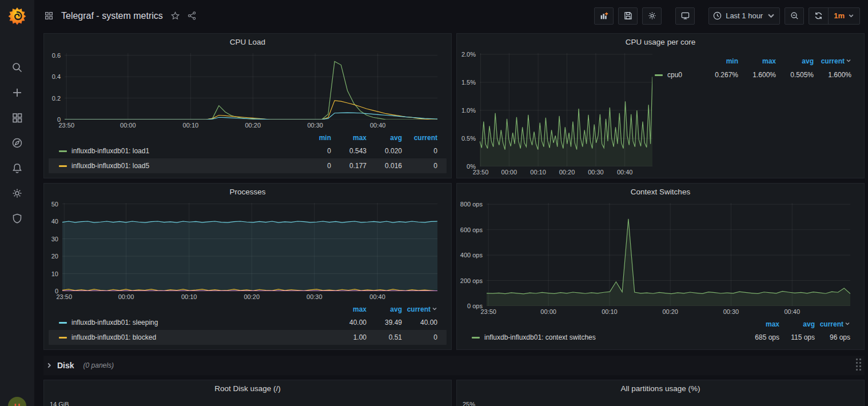 The width and height of the screenshot is (868, 406). Describe the element at coordinates (652, 16) in the screenshot. I see `dashboard-settings-button` at that location.